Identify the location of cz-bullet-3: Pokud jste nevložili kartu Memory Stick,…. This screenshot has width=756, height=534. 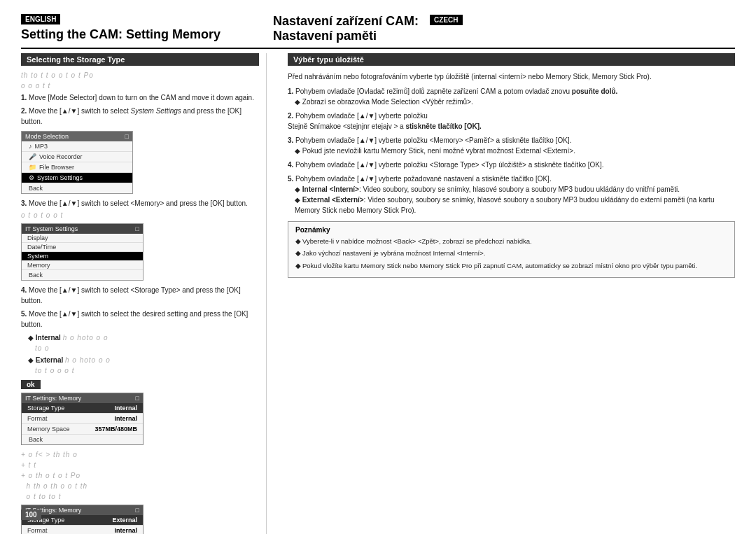
(515, 151).